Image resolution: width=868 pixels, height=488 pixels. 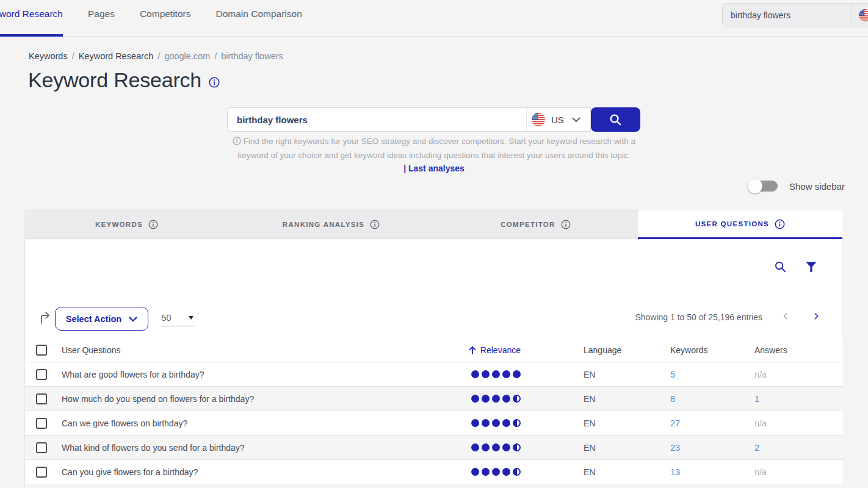 What do you see at coordinates (811, 267) in the screenshot?
I see `filter-icon` at bounding box center [811, 267].